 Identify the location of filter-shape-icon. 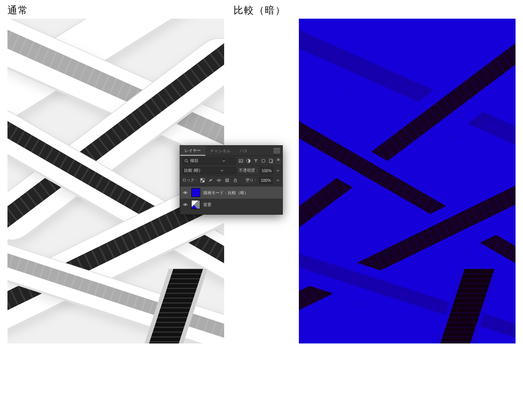
(263, 161).